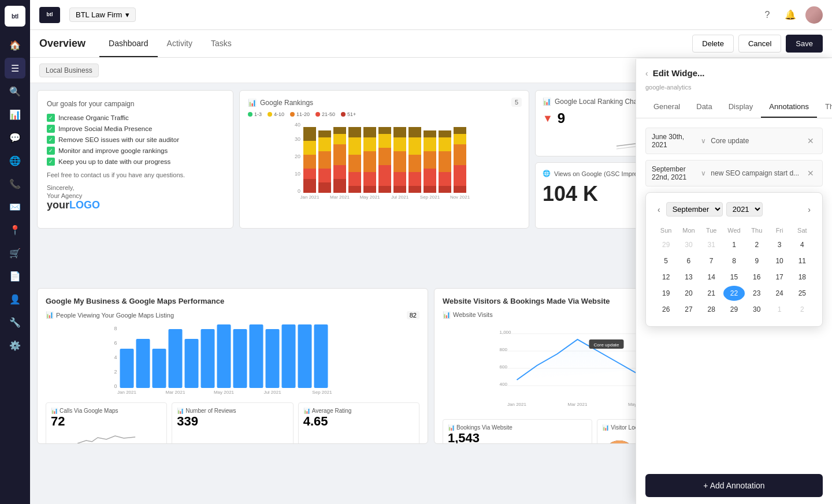 The image size is (832, 504). I want to click on save-button: Save, so click(804, 44).